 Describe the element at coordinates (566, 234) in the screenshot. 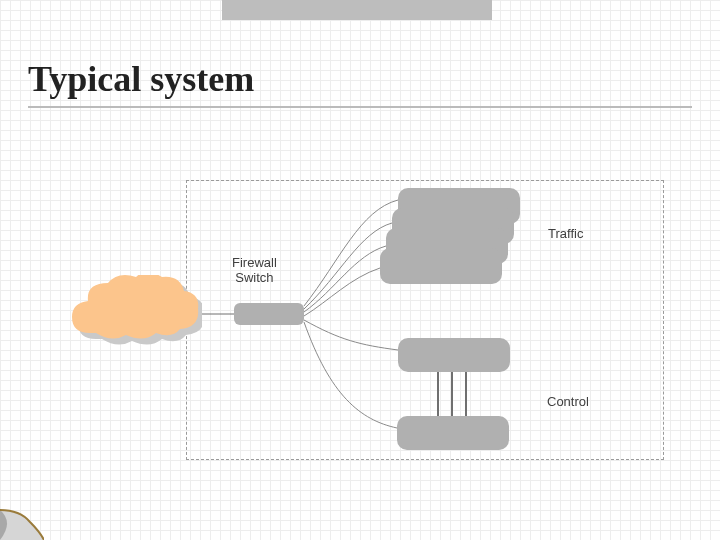

I see `traffic-label: Traffic` at that location.